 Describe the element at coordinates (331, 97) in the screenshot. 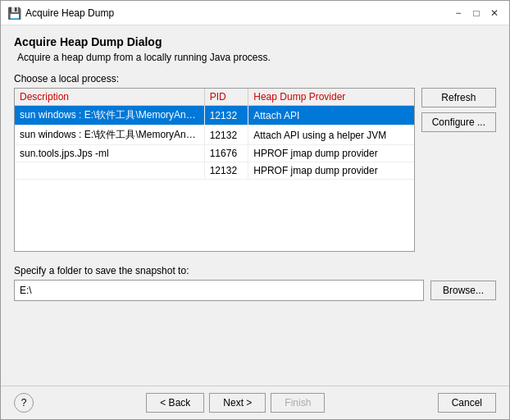

I see `col-provider: Heap Dump Provider` at that location.